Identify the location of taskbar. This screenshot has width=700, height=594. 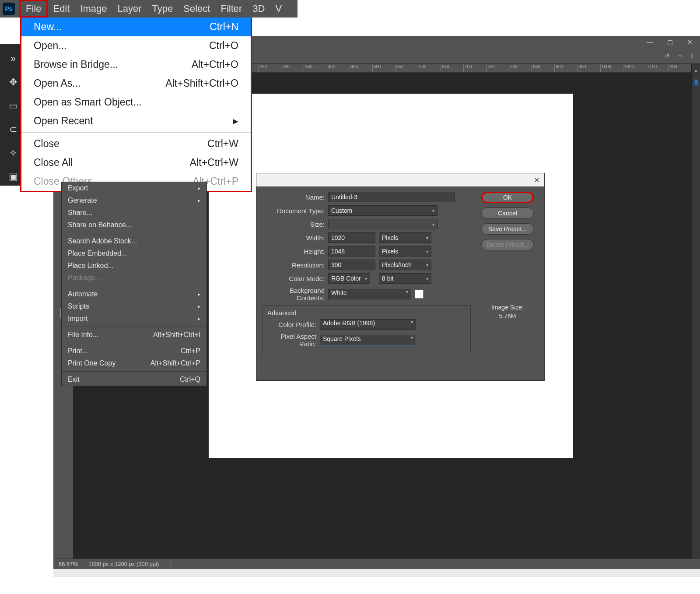
(377, 573).